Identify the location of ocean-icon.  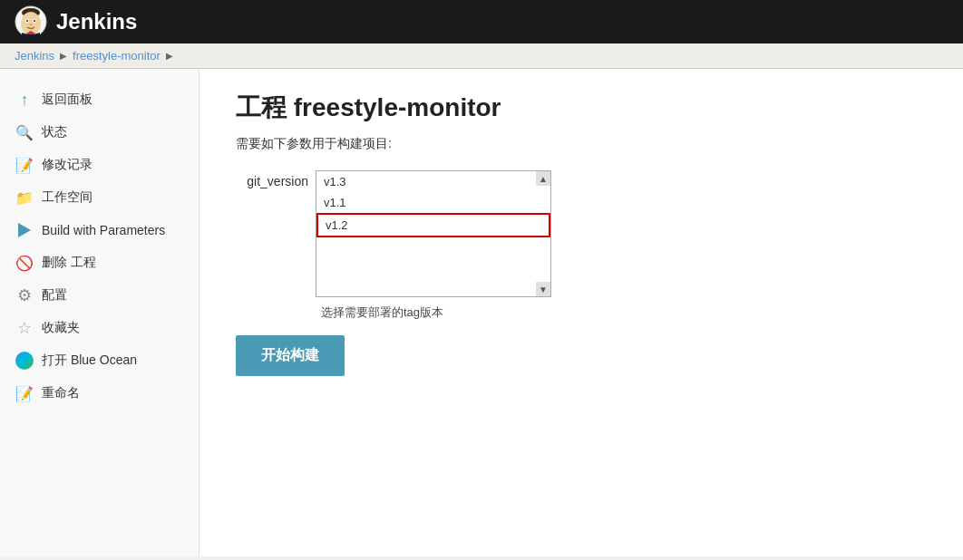
(24, 361).